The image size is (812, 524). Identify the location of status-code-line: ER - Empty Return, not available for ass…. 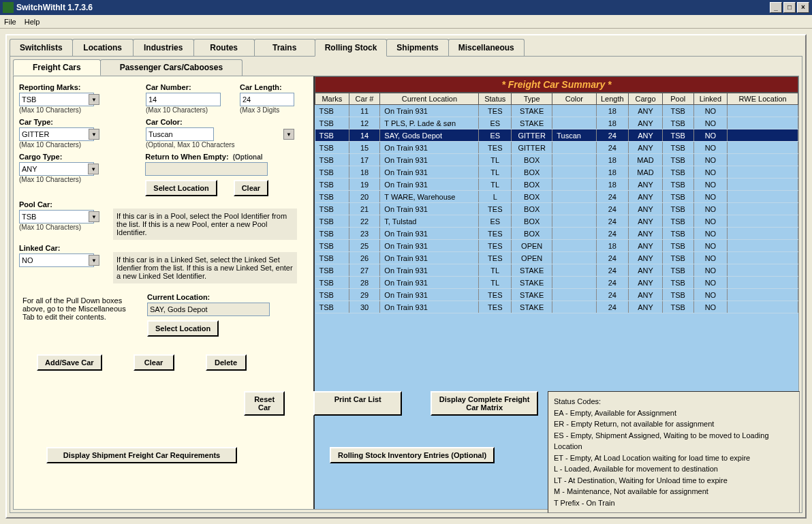
(674, 424).